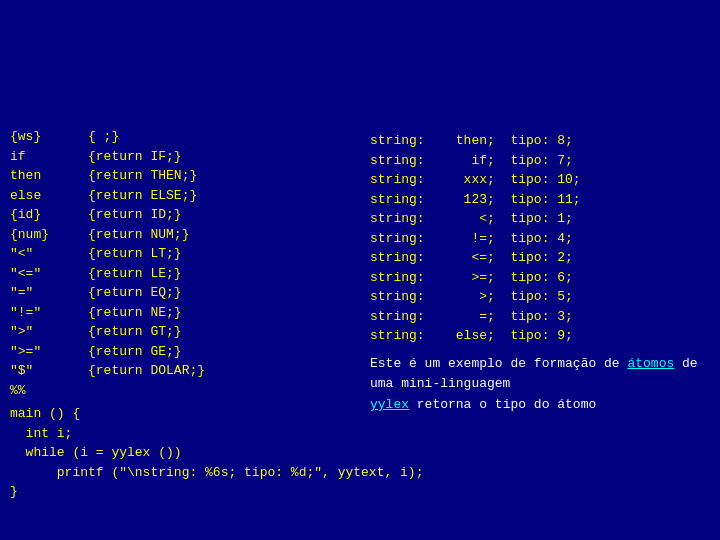 This screenshot has width=720, height=540. I want to click on description-block: Este é um exemplo de formação de átomos …, so click(540, 385).